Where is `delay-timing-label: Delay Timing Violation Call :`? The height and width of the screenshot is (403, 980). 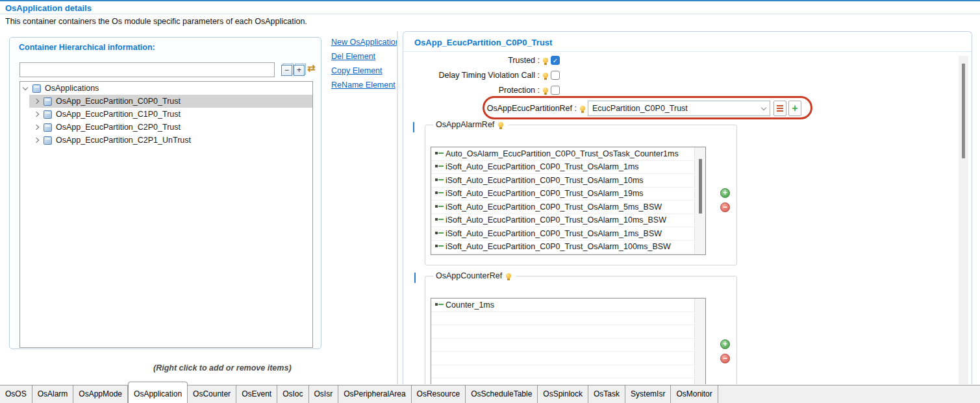
delay-timing-label: Delay Timing Violation Call : is located at coordinates (473, 75).